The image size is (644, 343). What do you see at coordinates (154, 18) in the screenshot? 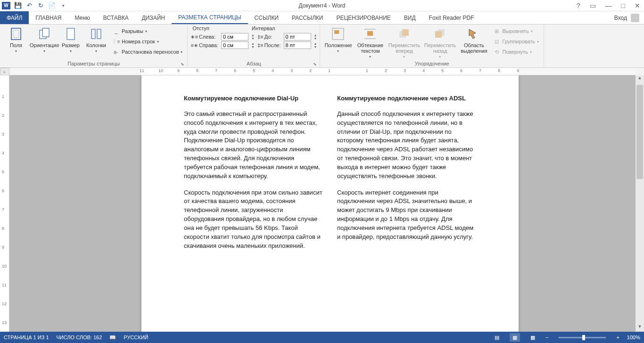
I see `tab-design: ДИЗАЙН` at bounding box center [154, 18].